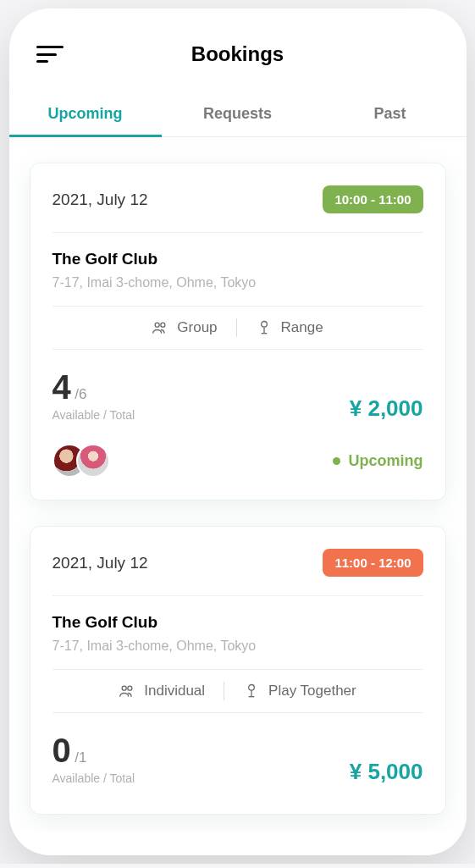 The image size is (475, 868). What do you see at coordinates (390, 113) in the screenshot?
I see `tab-past: Past` at bounding box center [390, 113].